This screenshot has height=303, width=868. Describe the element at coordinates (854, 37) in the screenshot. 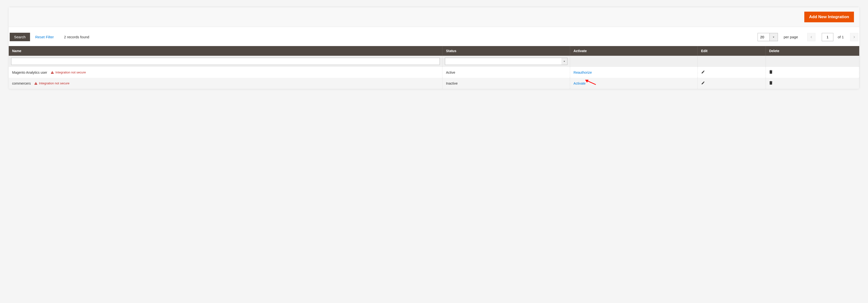

I see `chevron-right-icon` at that location.